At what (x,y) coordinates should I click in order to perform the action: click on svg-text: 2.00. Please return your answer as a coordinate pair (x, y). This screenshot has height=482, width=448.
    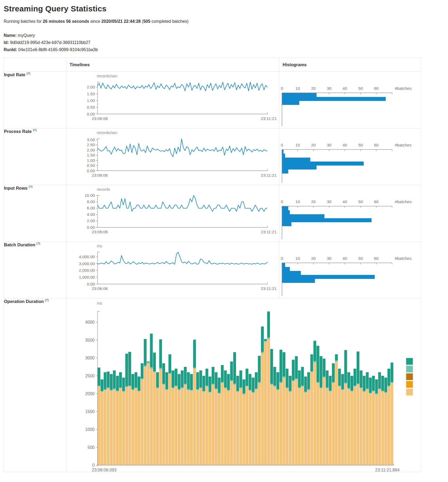
    Looking at the image, I should click on (91, 221).